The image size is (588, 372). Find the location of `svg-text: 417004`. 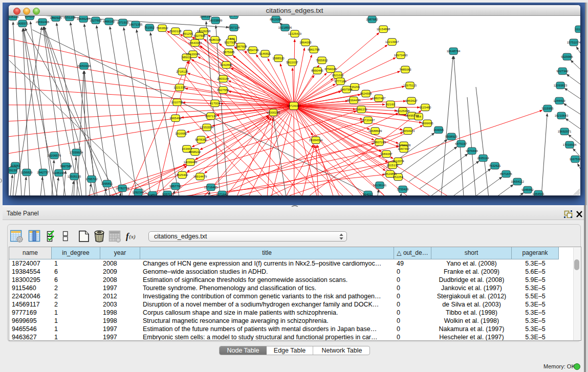

svg-text: 417004 is located at coordinates (215, 103).